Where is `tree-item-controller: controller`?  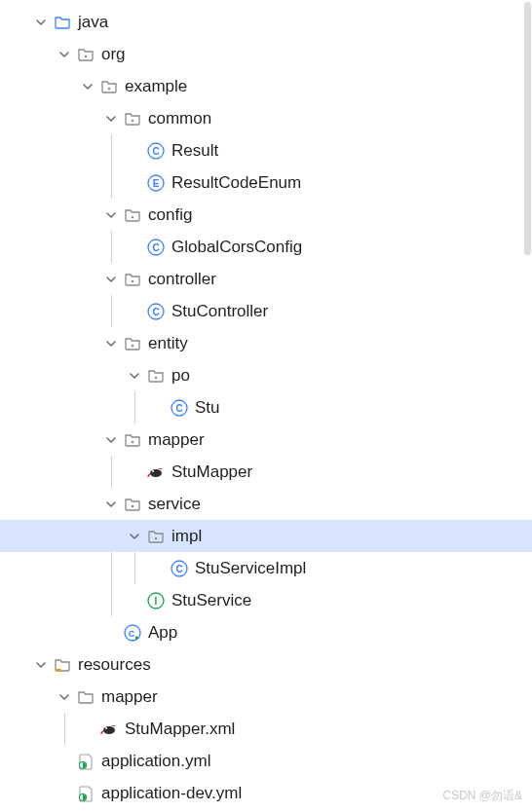 tree-item-controller: controller is located at coordinates (266, 278).